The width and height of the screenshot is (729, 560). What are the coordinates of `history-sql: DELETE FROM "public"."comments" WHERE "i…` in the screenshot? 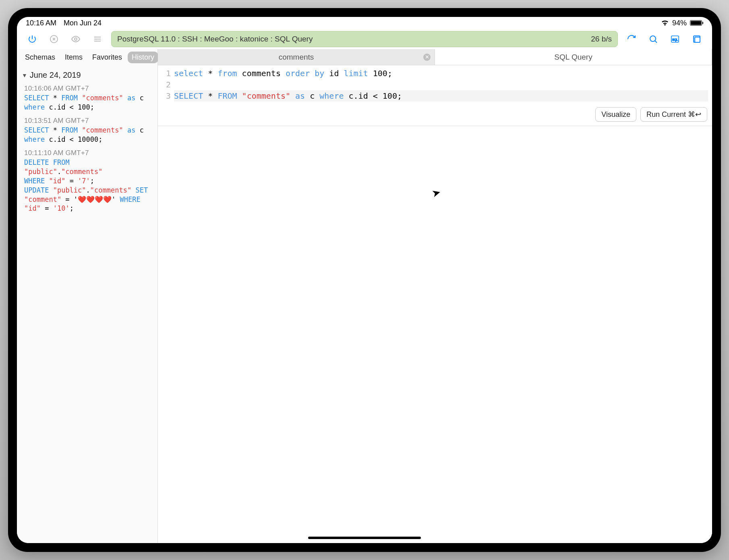 It's located at (87, 186).